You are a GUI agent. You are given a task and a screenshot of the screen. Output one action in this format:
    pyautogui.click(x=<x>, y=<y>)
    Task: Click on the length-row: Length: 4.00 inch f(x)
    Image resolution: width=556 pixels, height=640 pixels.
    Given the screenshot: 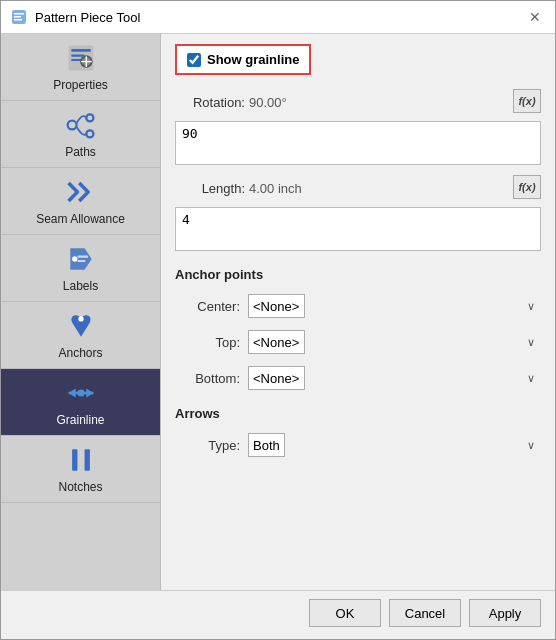 What is the action you would take?
    pyautogui.click(x=358, y=187)
    